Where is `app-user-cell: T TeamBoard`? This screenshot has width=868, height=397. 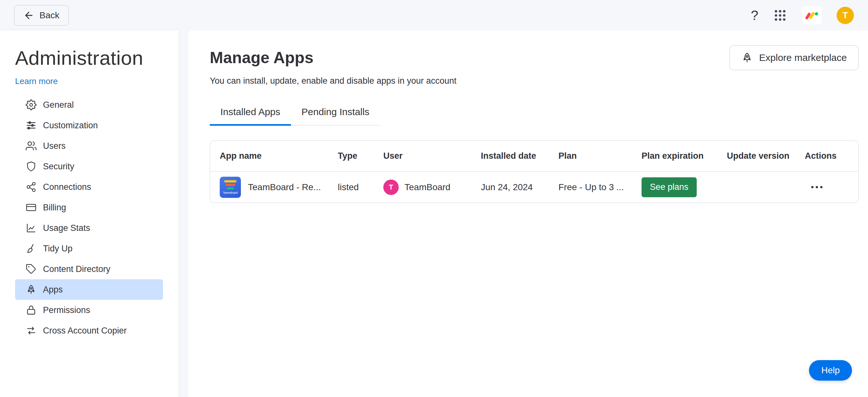
app-user-cell: T TeamBoard is located at coordinates (432, 187).